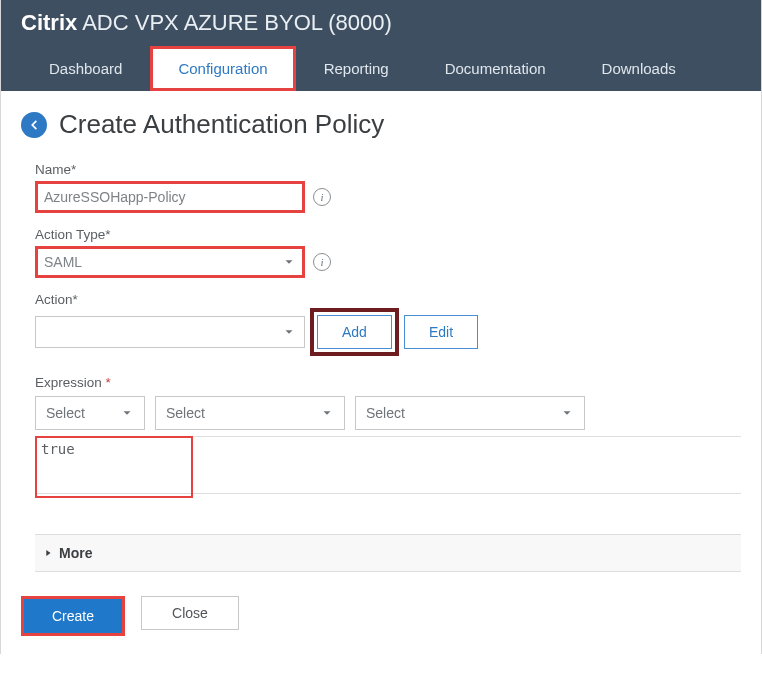 Image resolution: width=762 pixels, height=686 pixels. What do you see at coordinates (170, 262) in the screenshot?
I see `action-type-select: SAML` at bounding box center [170, 262].